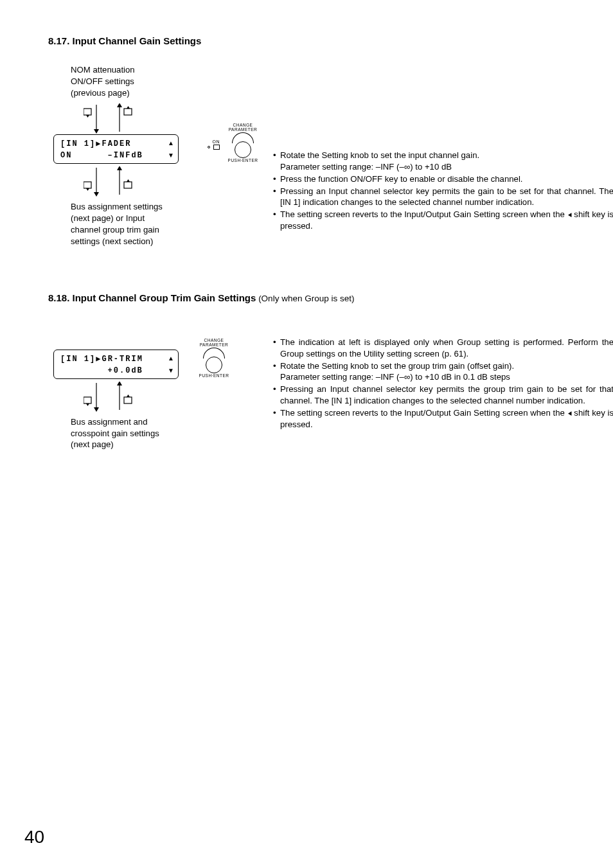 This screenshot has height=868, width=613. Describe the element at coordinates (431, 191) in the screenshot. I see `bullet-list: Rotate the Setting knob to set the input…` at that location.